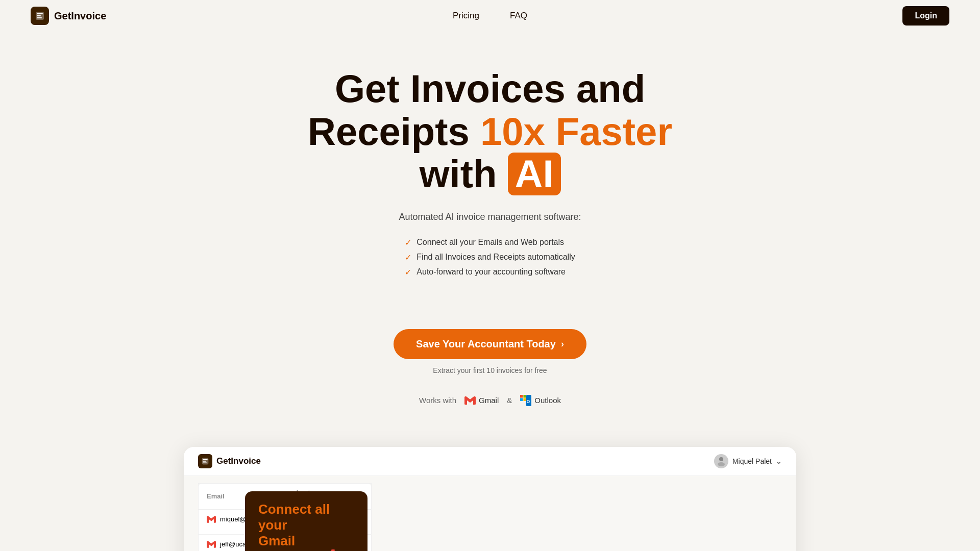  I want to click on hero-ai-badge: AI, so click(534, 174).